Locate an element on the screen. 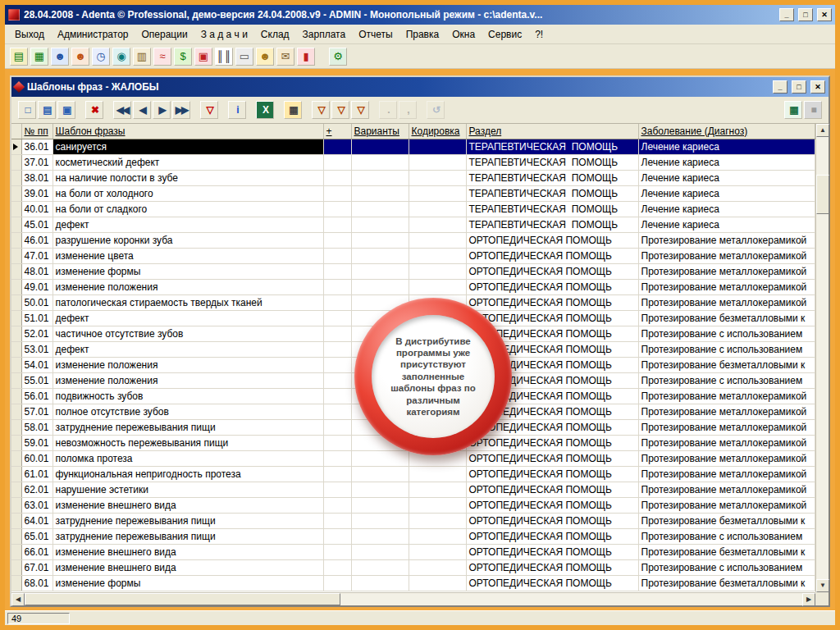 The width and height of the screenshot is (840, 630). menu-item: З а д а ч и is located at coordinates (225, 34).